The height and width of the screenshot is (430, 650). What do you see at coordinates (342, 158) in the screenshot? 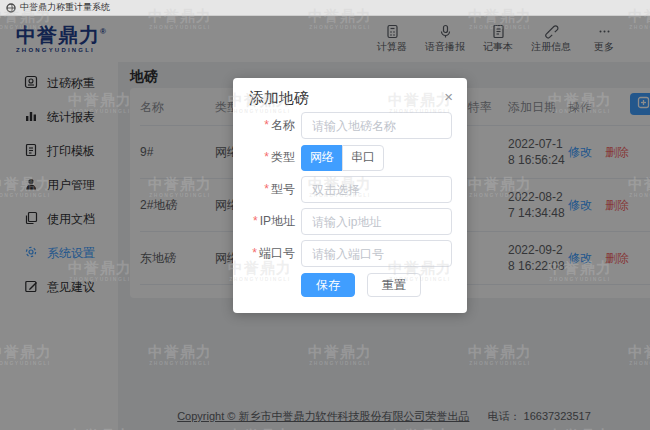
I see `type-radio-group: 网络 串口` at bounding box center [342, 158].